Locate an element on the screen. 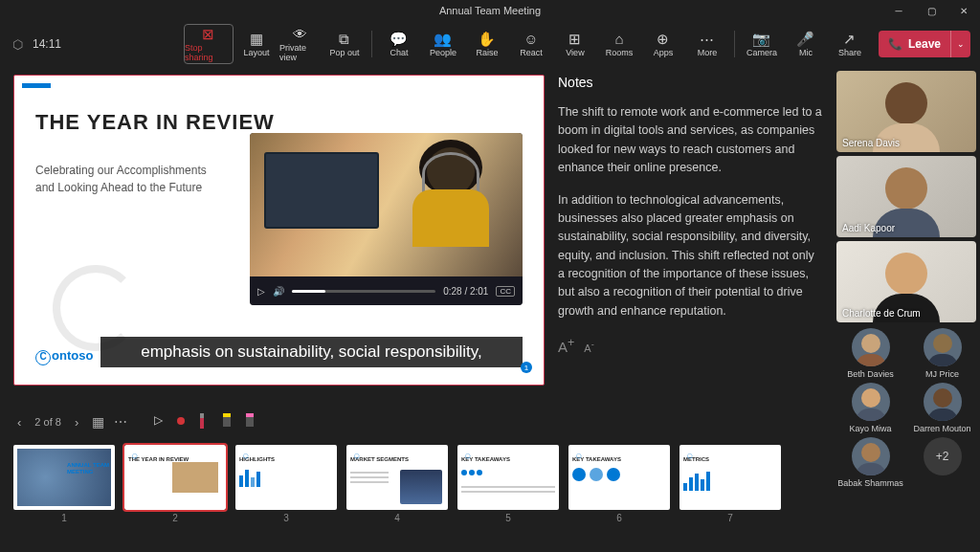  popout-button: ⧉Pop out is located at coordinates (345, 44).